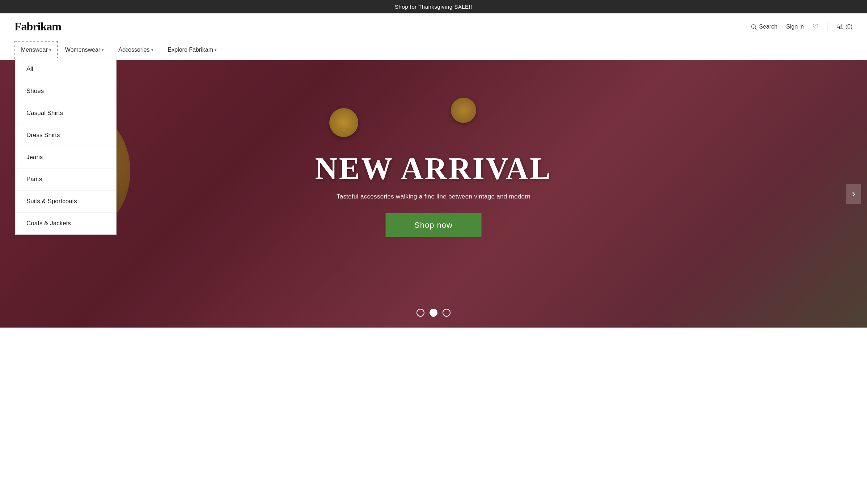 This screenshot has height=504, width=867. What do you see at coordinates (36, 50) in the screenshot?
I see `nav-item-menswear: Menswear ▾ All Shoes Casual Shirts Dress…` at bounding box center [36, 50].